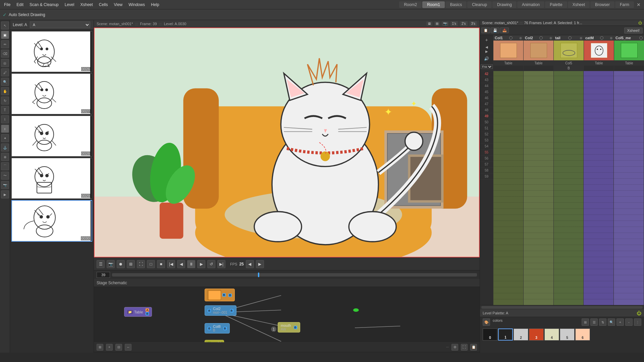 The height and width of the screenshot is (362, 644). I want to click on thumbnail-0030: 0030, so click(52, 221).